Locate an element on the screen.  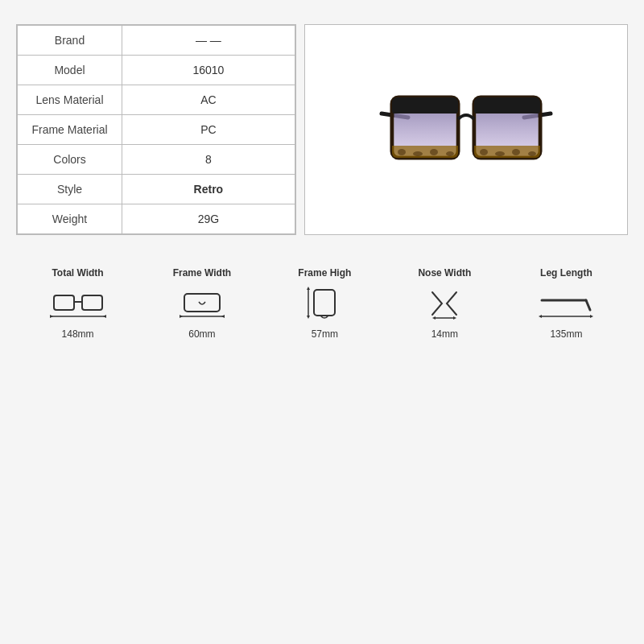
measure-frame-high: Frame High 57mm is located at coordinates (324, 303).